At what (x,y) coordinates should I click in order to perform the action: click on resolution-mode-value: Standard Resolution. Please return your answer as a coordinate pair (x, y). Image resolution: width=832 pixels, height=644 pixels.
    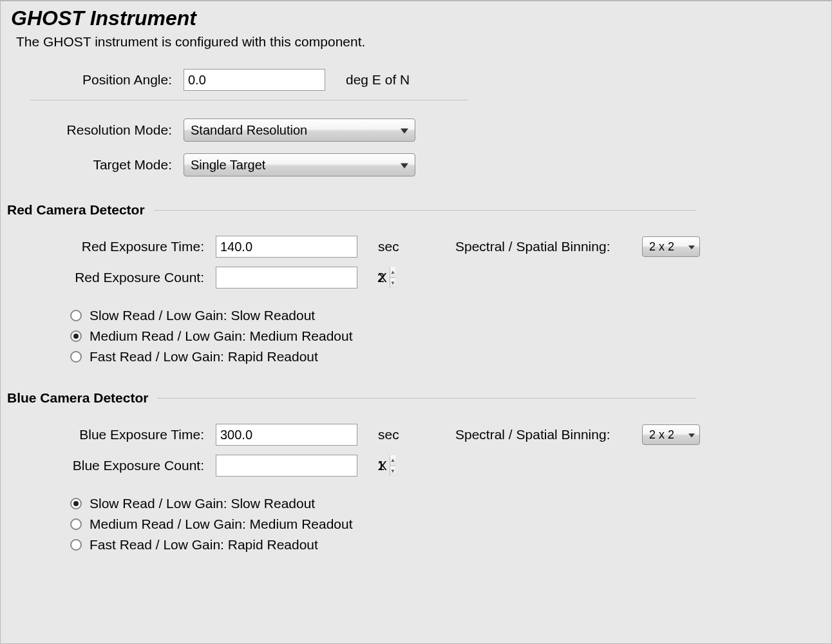
    Looking at the image, I should click on (249, 130).